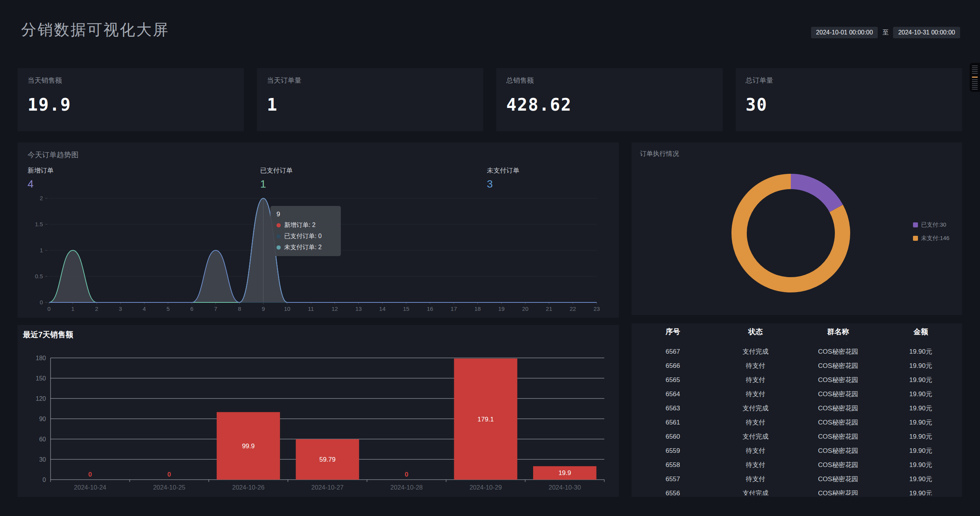  Describe the element at coordinates (525, 309) in the screenshot. I see `svg-text: 20` at that location.